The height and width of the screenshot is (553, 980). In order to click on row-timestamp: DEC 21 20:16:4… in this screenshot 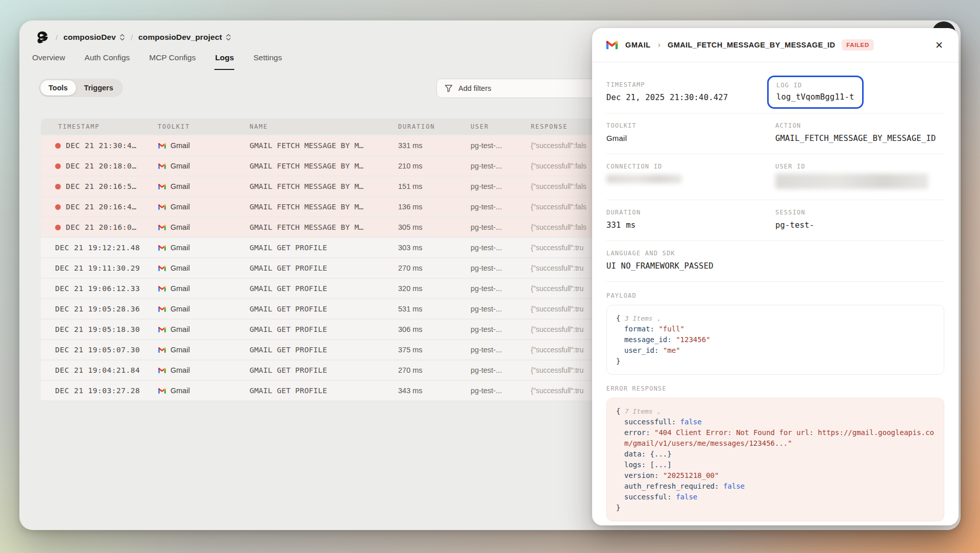, I will do `click(101, 207)`.